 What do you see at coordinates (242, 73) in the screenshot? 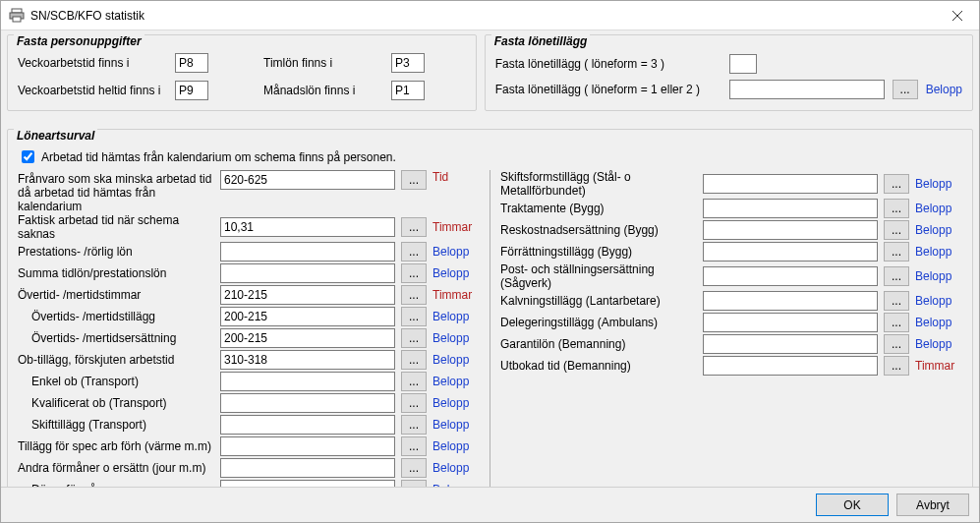
I see `fieldset-fasta-personuppgifter: Fasta personuppgifter Veckoarbetstid fin…` at bounding box center [242, 73].